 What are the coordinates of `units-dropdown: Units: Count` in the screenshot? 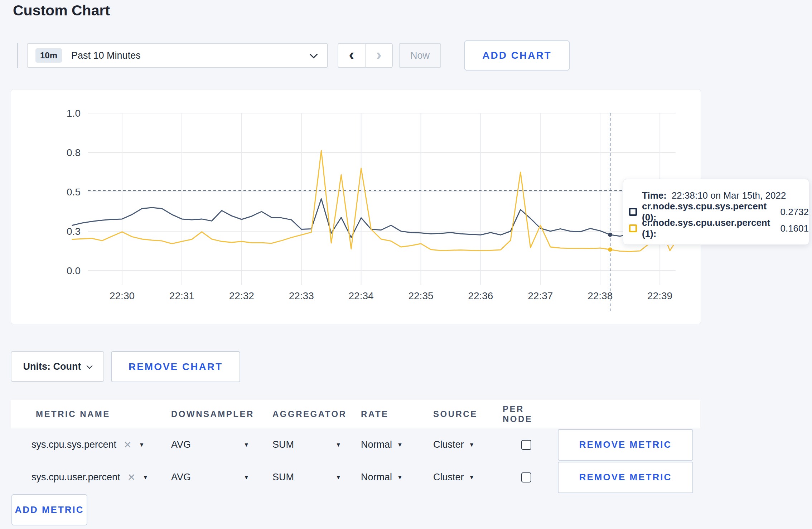 It's located at (57, 367).